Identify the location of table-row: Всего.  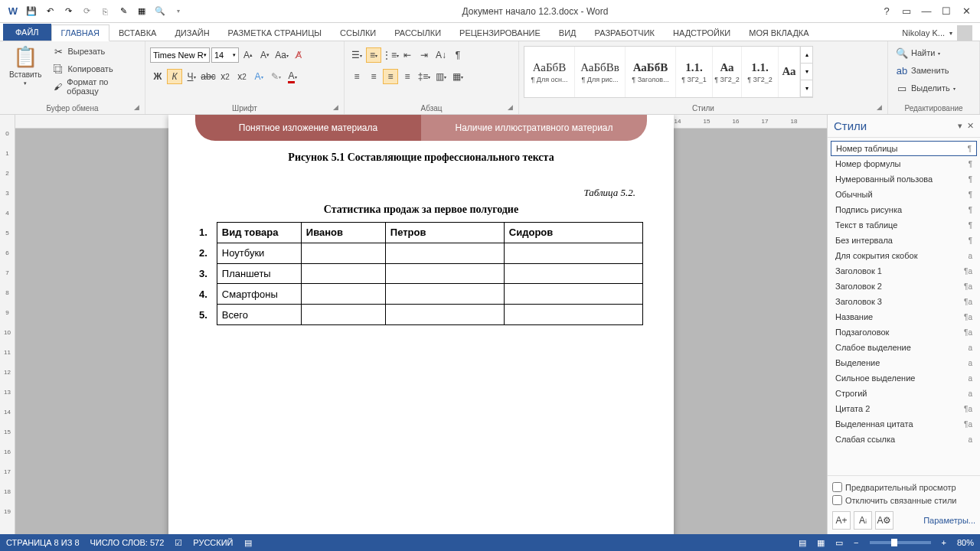
(430, 315).